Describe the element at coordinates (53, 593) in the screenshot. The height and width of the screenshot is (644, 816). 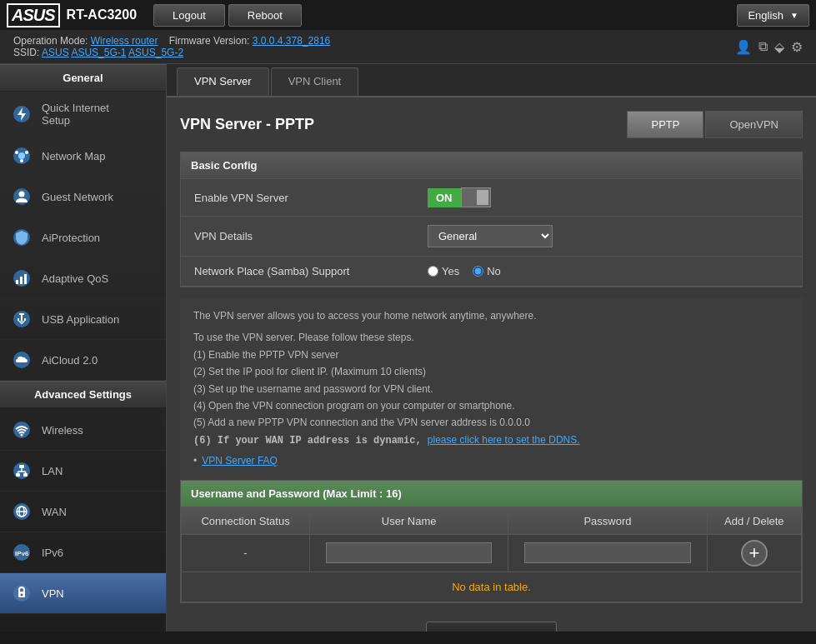
I see `sidebar-item-label: VPN` at that location.